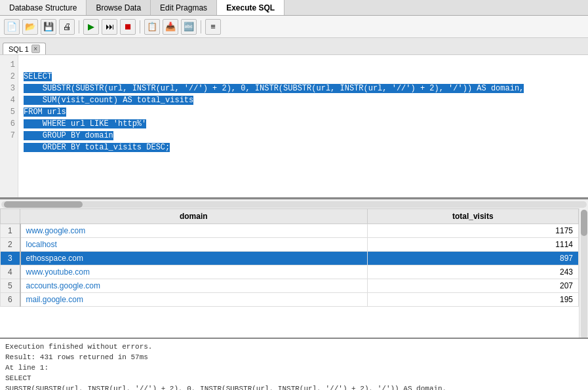 This screenshot has width=588, height=390. I want to click on total-visits-cell: 195, so click(473, 300).